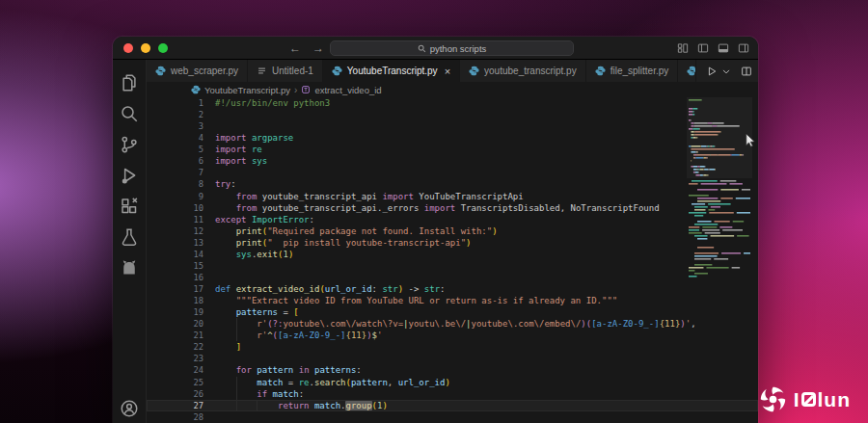  What do you see at coordinates (687, 71) in the screenshot?
I see `tab-fil: fil` at bounding box center [687, 71].